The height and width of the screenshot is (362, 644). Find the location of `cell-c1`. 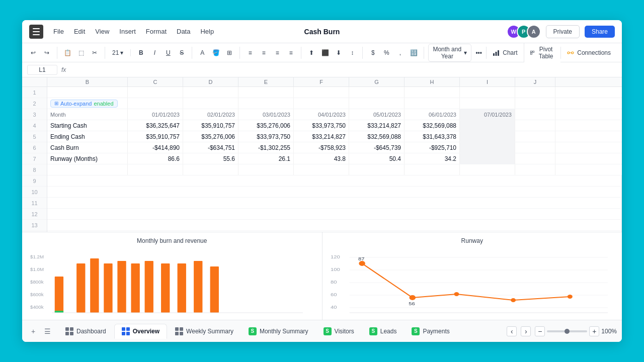

cell-c1 is located at coordinates (155, 93).